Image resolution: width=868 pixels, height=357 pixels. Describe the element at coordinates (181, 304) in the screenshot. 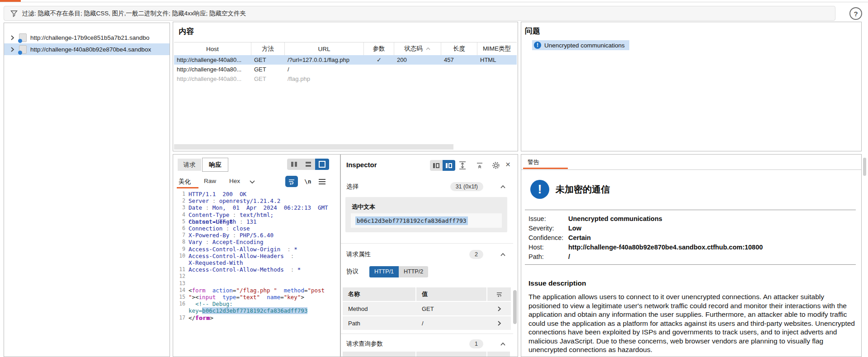

I see `line-number: 16` at that location.